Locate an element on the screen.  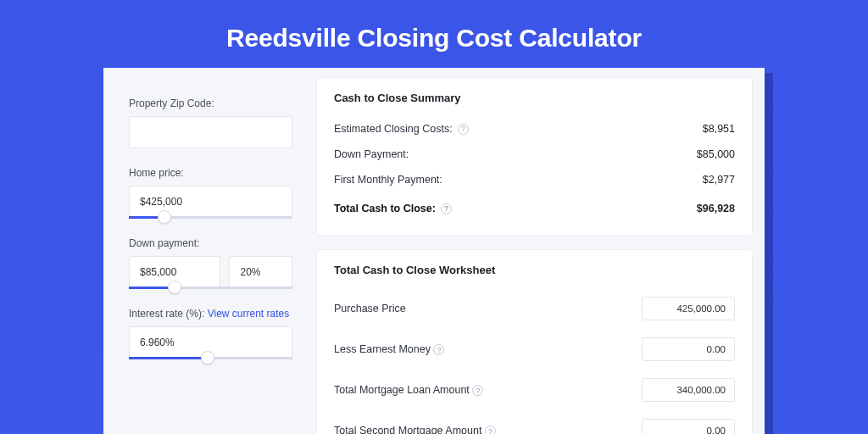
interest-label-prefix: Interest rate (%): is located at coordinates (168, 314).